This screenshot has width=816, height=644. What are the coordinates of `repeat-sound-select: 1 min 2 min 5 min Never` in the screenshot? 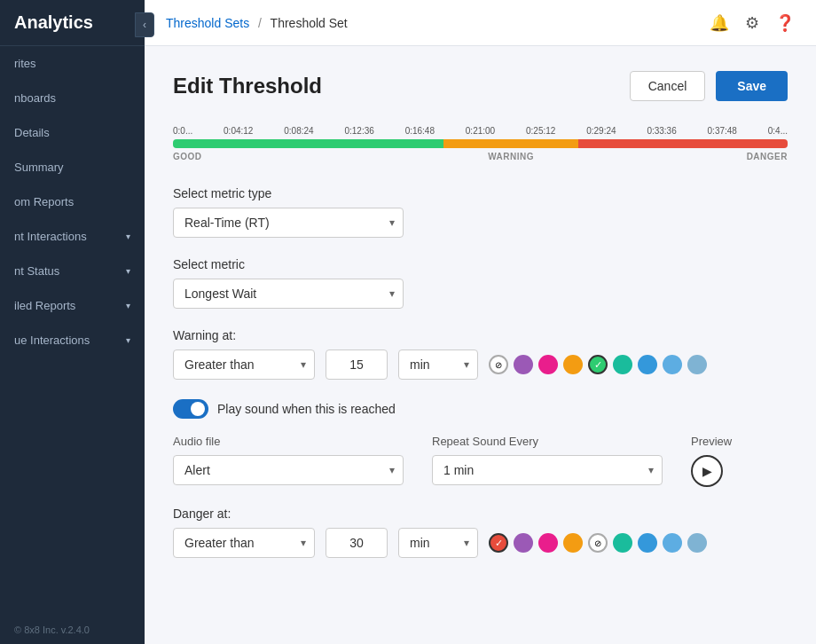 It's located at (547, 470).